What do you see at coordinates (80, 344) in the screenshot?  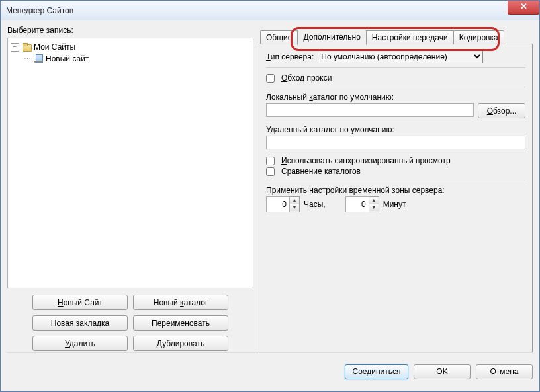 I see `delete-button: Удалить` at bounding box center [80, 344].